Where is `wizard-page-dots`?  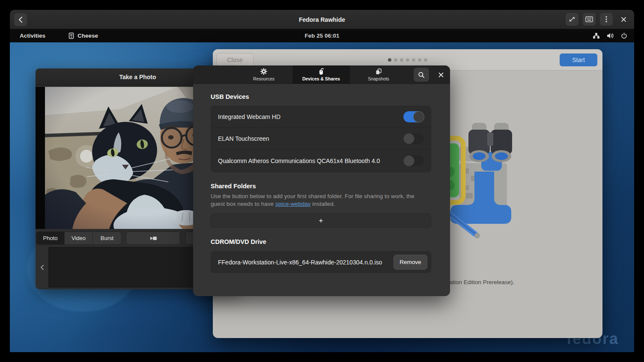 wizard-page-dots is located at coordinates (408, 60).